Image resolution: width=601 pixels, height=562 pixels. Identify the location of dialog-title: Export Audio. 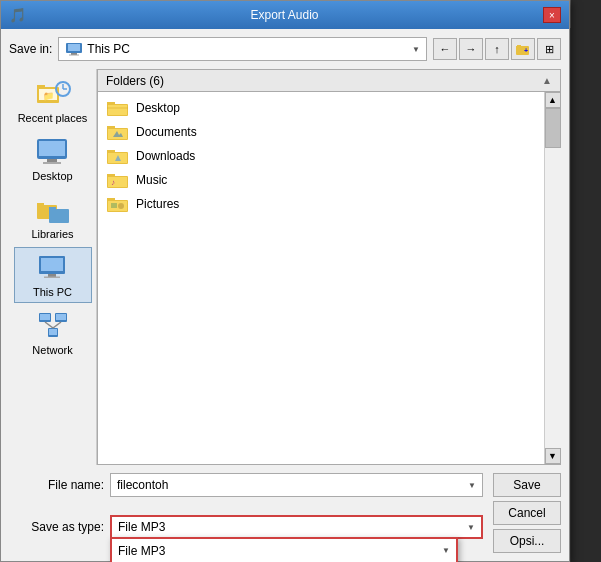
(284, 15).